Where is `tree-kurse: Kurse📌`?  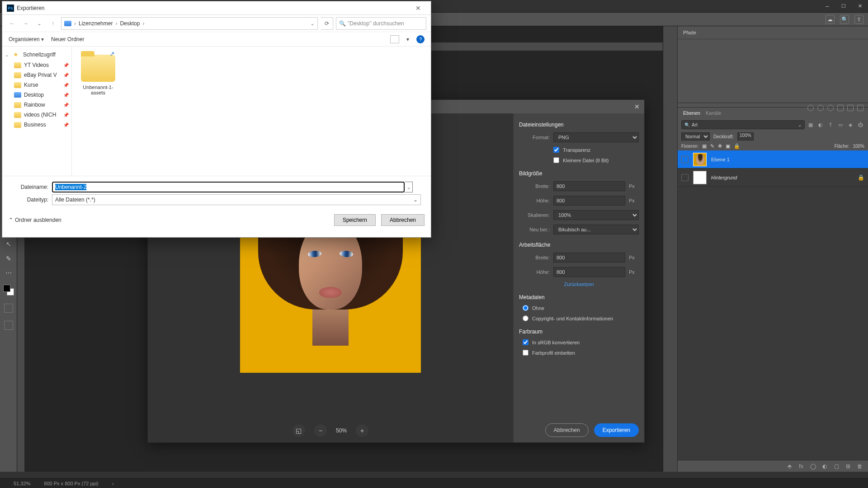
tree-kurse: Kurse📌 is located at coordinates (37, 85).